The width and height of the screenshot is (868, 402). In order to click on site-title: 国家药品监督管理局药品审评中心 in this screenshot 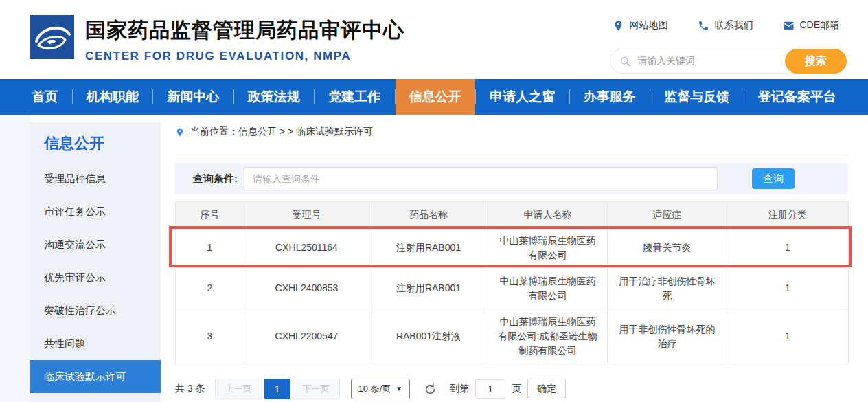, I will do `click(244, 30)`.